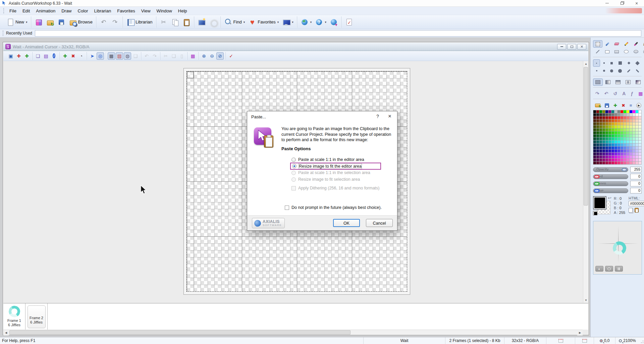  I want to click on zoom-in-button: ⊕, so click(204, 56).